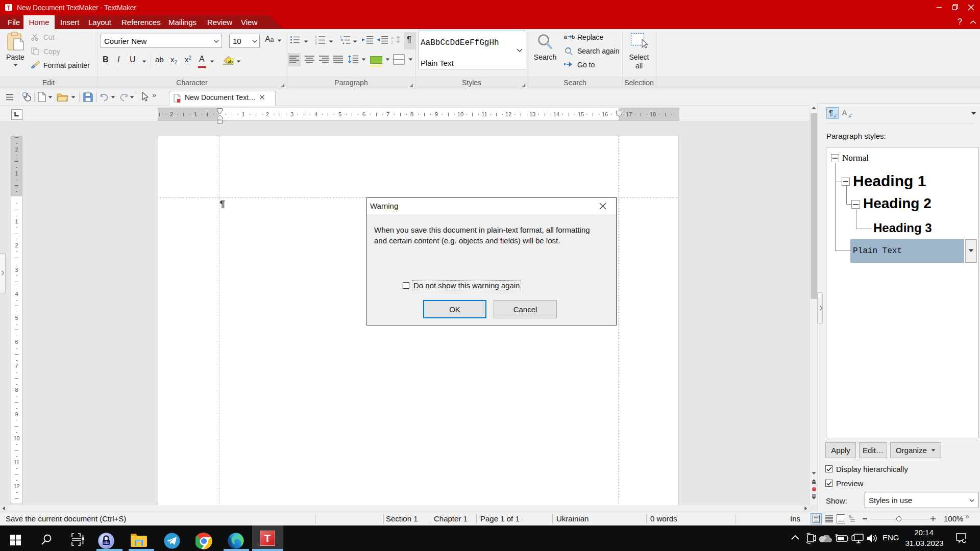  Describe the element at coordinates (231, 62) in the screenshot. I see `svg-text: ab` at that location.